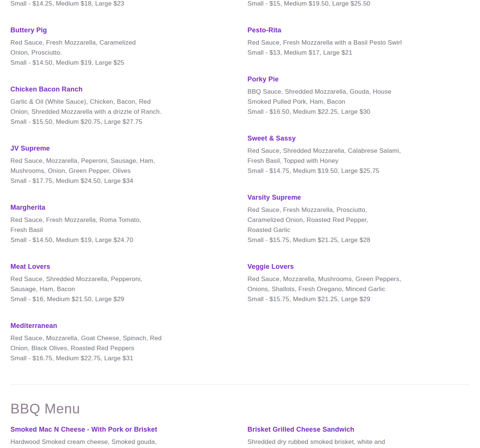 This screenshot has width=480, height=448. Describe the element at coordinates (359, 436) in the screenshot. I see `menu-item: Brisket Grilled Cheese SandwichShredded …` at that location.